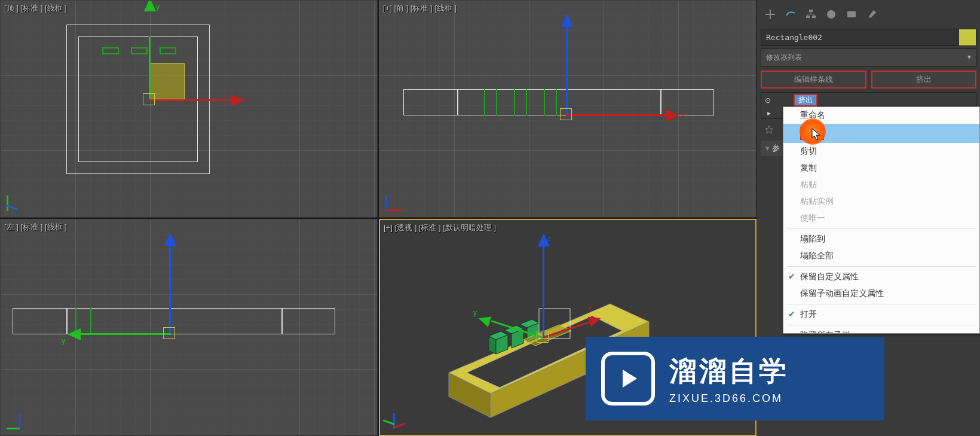  What do you see at coordinates (869, 14) in the screenshot?
I see `command-panel-tabs` at bounding box center [869, 14].